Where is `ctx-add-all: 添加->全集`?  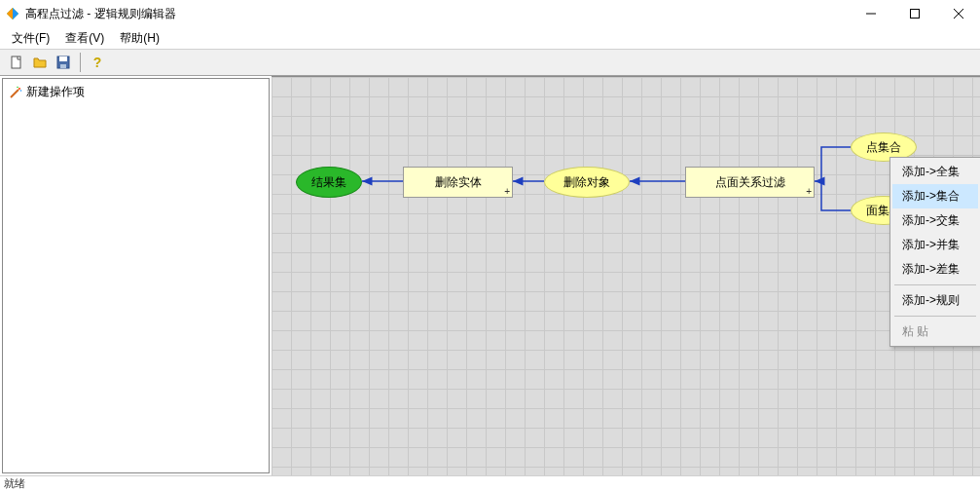 ctx-add-all: 添加->全集 is located at coordinates (935, 171).